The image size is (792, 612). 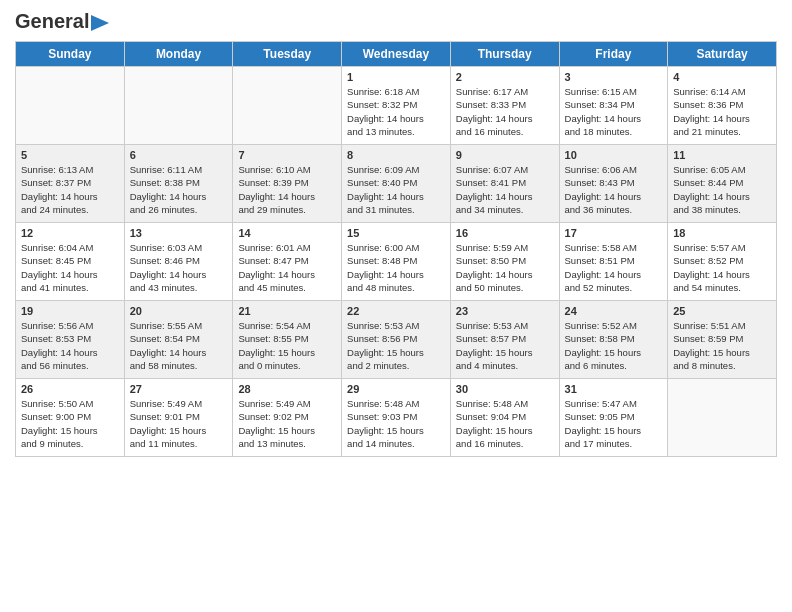 What do you see at coordinates (396, 106) in the screenshot?
I see `calendar-row: 1Sunrise: 6:18 AM Sunset: 8:32 PM Daylig…` at bounding box center [396, 106].